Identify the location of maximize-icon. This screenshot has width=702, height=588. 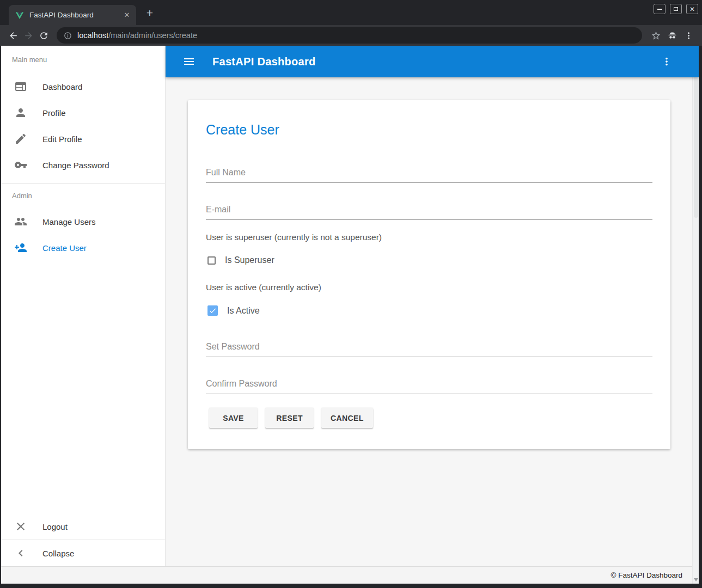
(676, 9).